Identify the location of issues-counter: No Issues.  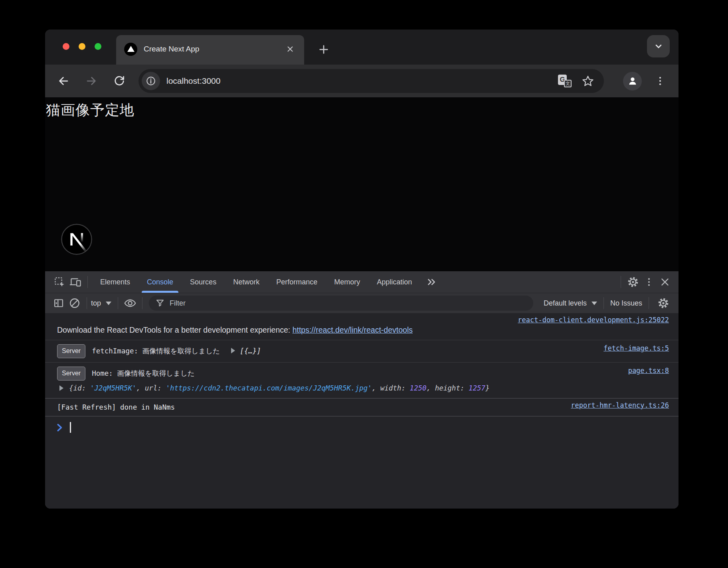
(626, 303).